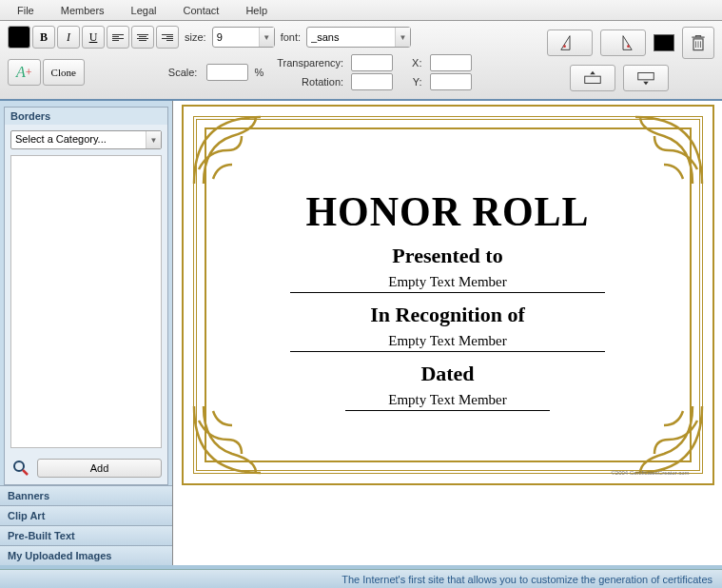 The image size is (722, 588). Describe the element at coordinates (447, 374) in the screenshot. I see `certificate-dated-label: Dated` at that location.